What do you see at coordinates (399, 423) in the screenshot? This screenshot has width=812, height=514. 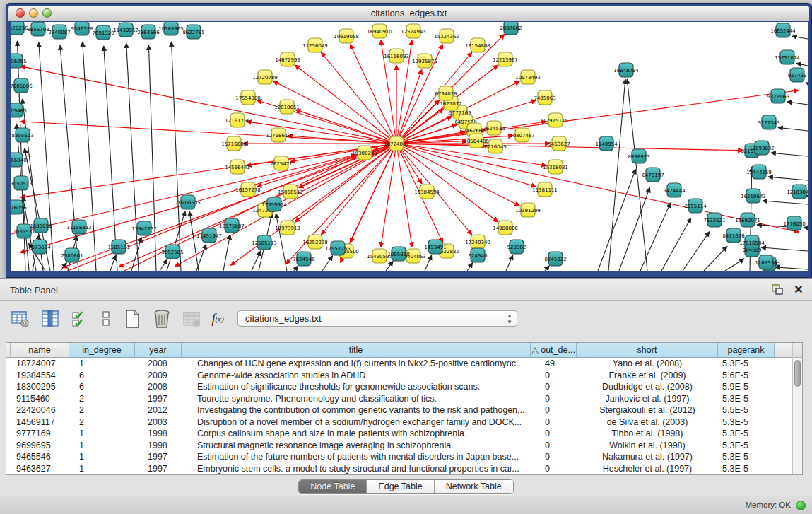 I see `table-row: 1456911722003Disruption of a novel membe…` at bounding box center [399, 423].